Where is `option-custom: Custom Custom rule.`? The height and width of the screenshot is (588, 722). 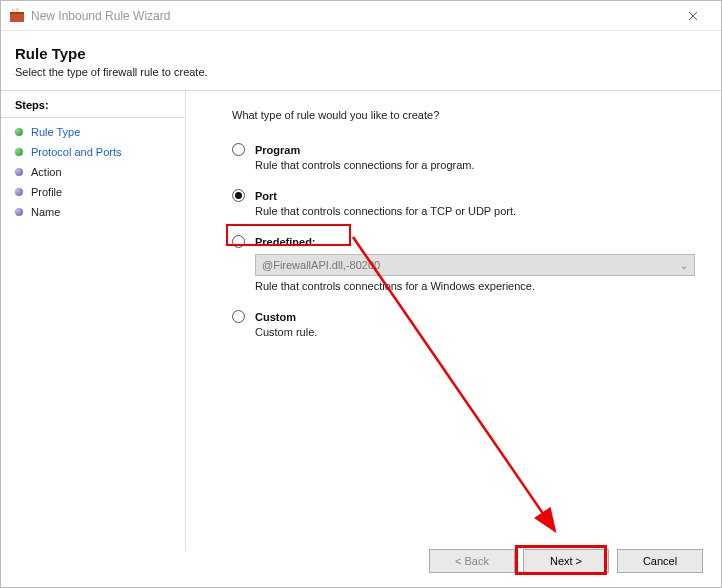 option-custom: Custom Custom rule. is located at coordinates (464, 324).